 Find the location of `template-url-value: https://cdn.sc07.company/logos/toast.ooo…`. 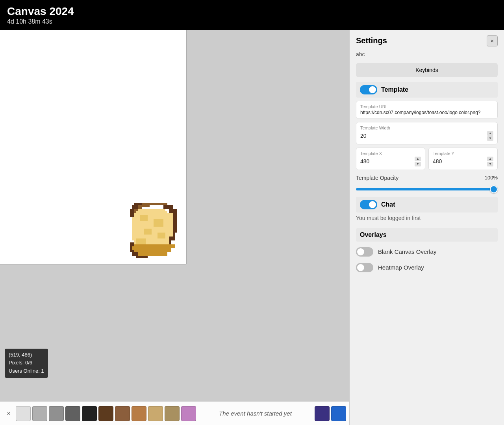

template-url-value: https://cdn.sc07.company/logos/toast.ooo… is located at coordinates (427, 113).